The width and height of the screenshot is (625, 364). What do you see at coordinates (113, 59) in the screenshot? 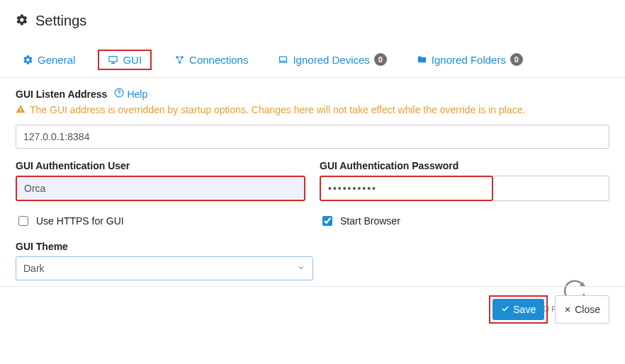
I see `monitor-icon` at bounding box center [113, 59].